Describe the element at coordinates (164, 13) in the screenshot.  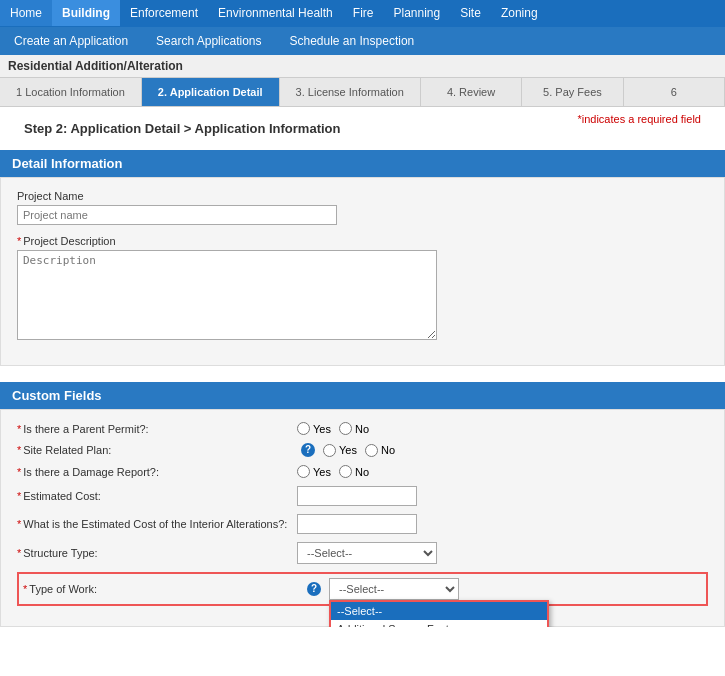
I see `nav-enforcement: Enforcement` at that location.